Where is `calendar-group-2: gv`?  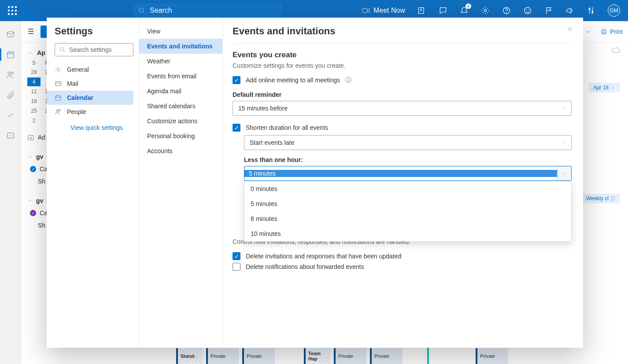 calendar-group-2: gv is located at coordinates (40, 201).